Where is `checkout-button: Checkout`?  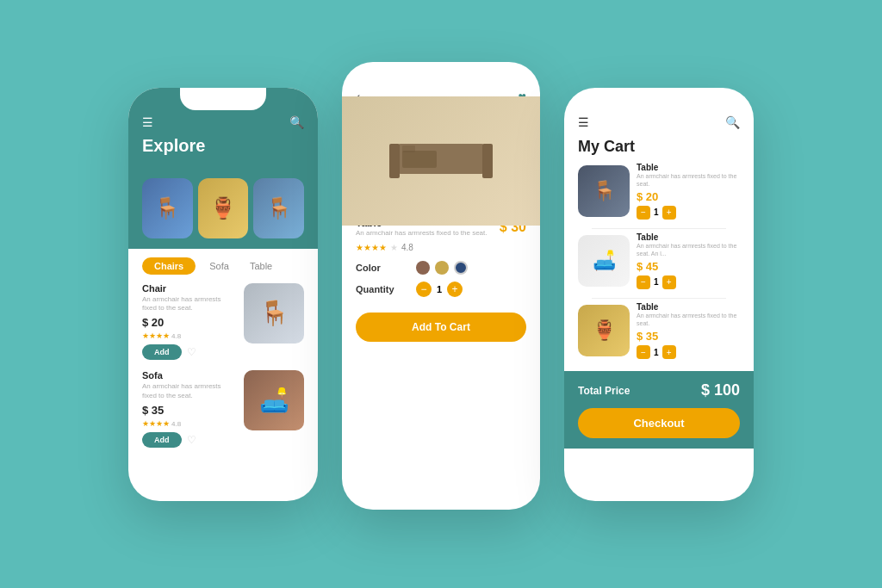
checkout-button: Checkout is located at coordinates (659, 424).